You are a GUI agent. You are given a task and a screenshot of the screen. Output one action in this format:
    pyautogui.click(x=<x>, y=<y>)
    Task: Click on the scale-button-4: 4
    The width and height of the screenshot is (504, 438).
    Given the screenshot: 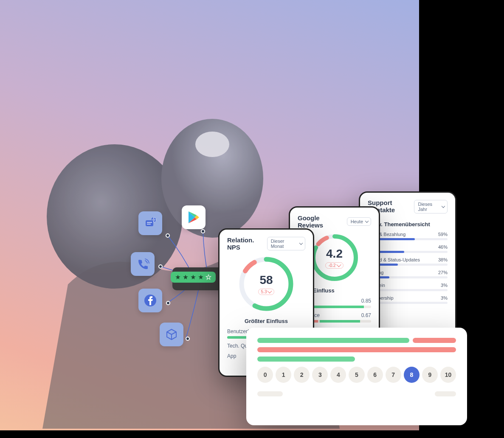 What is the action you would take?
    pyautogui.click(x=338, y=375)
    